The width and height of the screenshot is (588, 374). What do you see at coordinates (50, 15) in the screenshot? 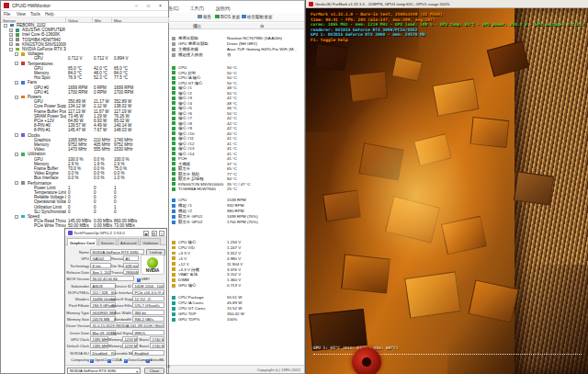
I see `menu-help: Help` at bounding box center [50, 15].